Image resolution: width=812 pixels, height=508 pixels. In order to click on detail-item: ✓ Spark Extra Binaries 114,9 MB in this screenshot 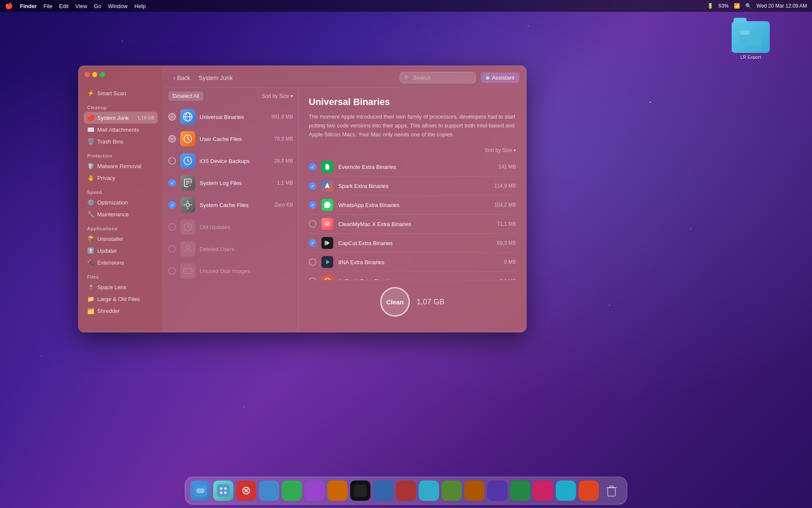, I will do `click(412, 186)`.